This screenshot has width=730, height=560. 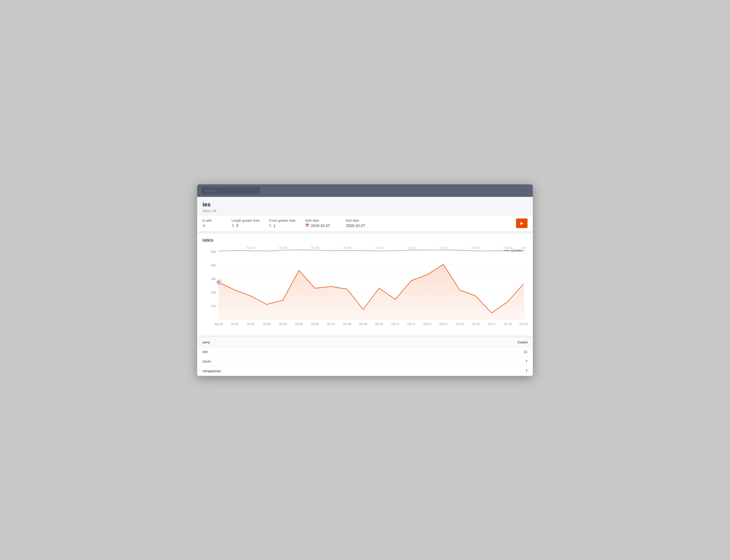 What do you see at coordinates (206, 211) in the screenshot?
I see `breadcrumb-parent: ieries` at bounding box center [206, 211].